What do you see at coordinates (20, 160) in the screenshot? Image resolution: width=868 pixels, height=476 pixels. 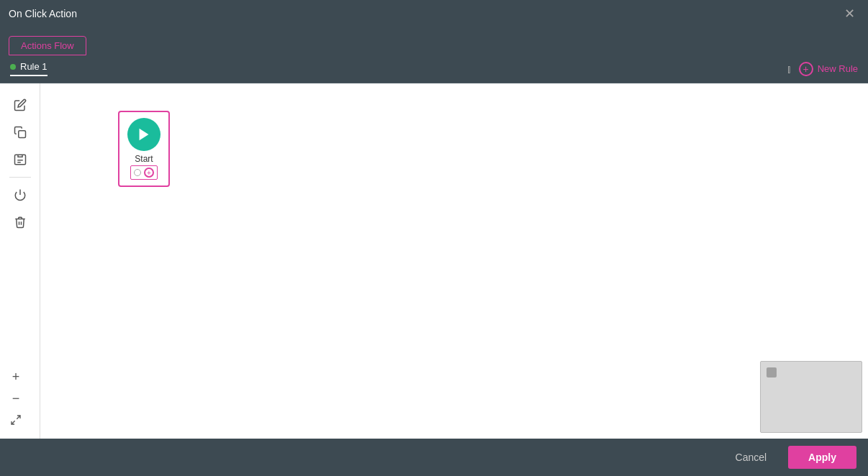 I see `save-button` at bounding box center [20, 160].